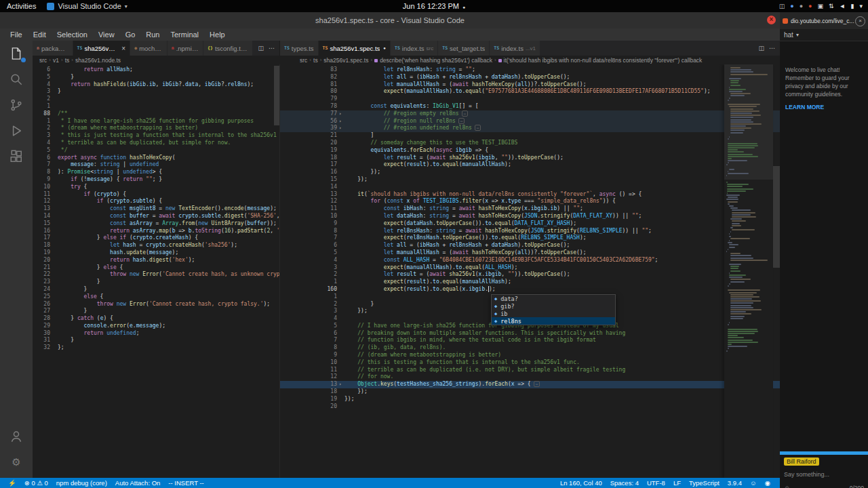  Describe the element at coordinates (530, 195) in the screenshot. I see `code-line: 13 it(`should hash ibgibs with non-null …` at that location.